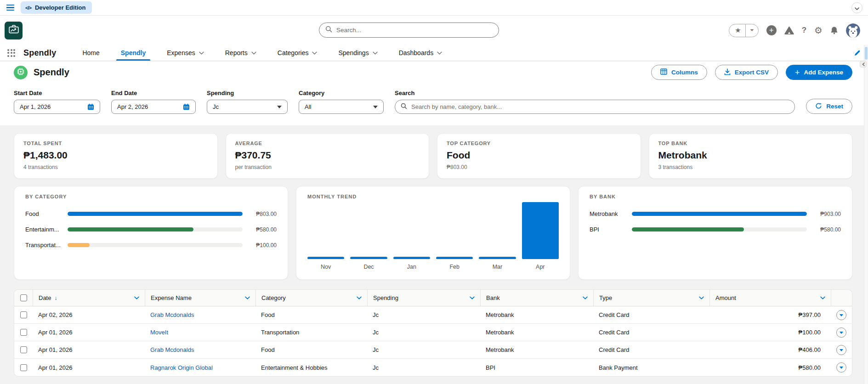 This screenshot has width=868, height=384. Describe the element at coordinates (89, 367) in the screenshot. I see `cell-date: Apr 01, 2026` at that location.